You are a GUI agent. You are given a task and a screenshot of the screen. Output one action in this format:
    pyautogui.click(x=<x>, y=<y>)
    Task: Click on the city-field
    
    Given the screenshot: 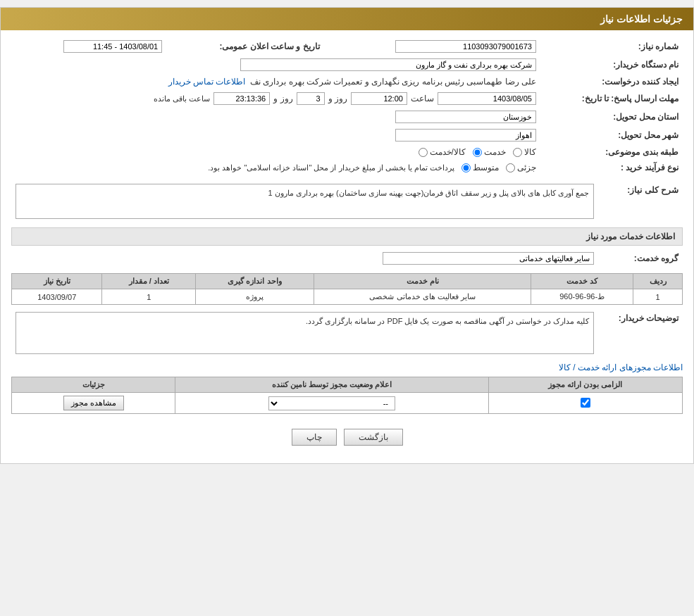 What is the action you would take?
    pyautogui.click(x=466, y=135)
    